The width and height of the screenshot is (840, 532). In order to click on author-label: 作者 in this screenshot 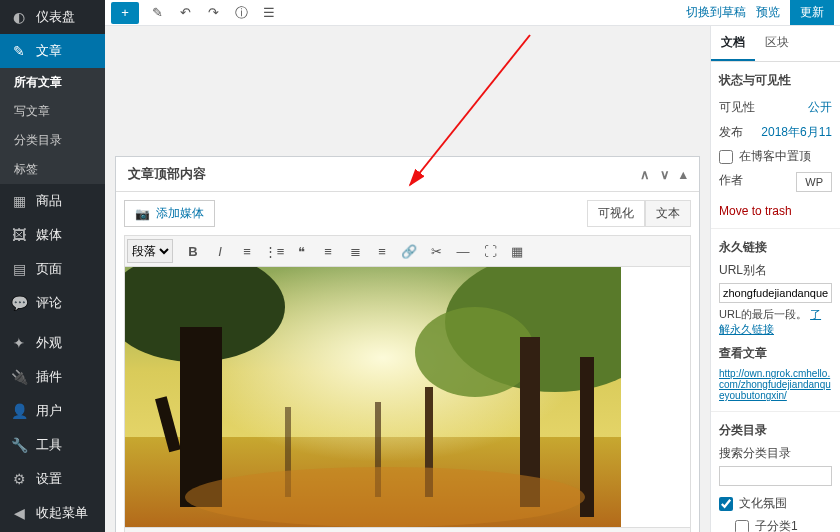, I will do `click(731, 182)`.